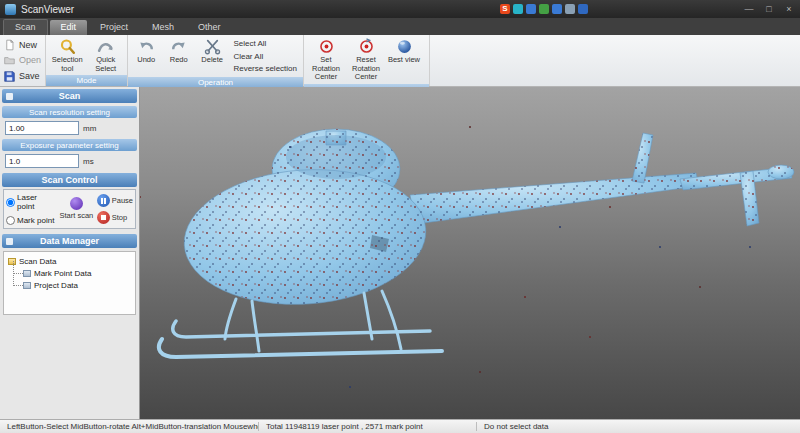 This screenshot has width=800, height=433. I want to click on app-icon, so click(10, 10).